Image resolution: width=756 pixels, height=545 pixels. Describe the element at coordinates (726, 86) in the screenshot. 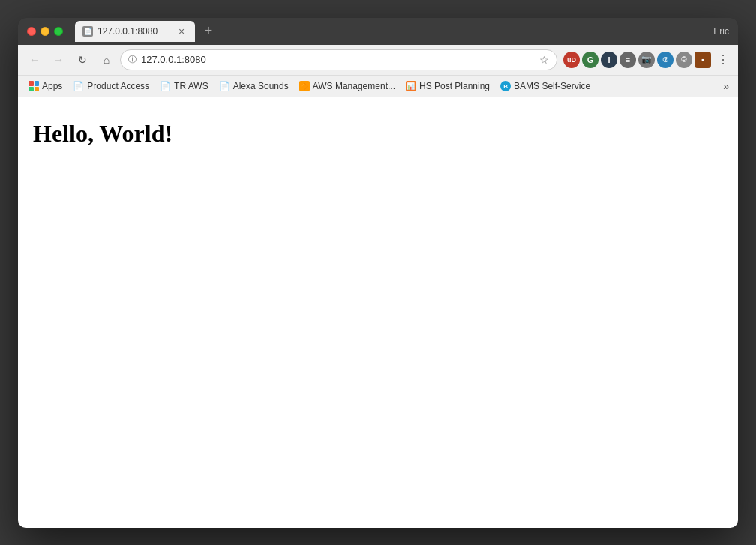

I see `bookmarks-more-button: »` at that location.